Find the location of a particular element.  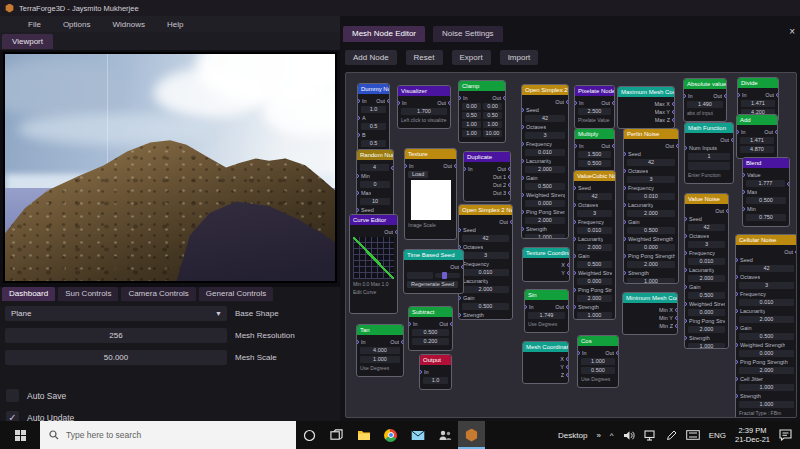

clock: 2:39 PM 21-Dec-21 is located at coordinates (752, 435).